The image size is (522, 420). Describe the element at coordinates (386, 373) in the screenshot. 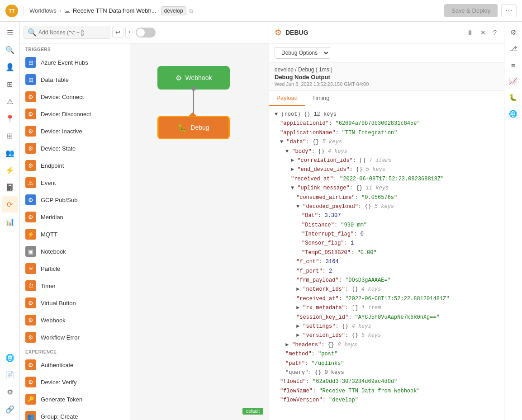

I see `json-line: "query": {} 0 keys` at that location.